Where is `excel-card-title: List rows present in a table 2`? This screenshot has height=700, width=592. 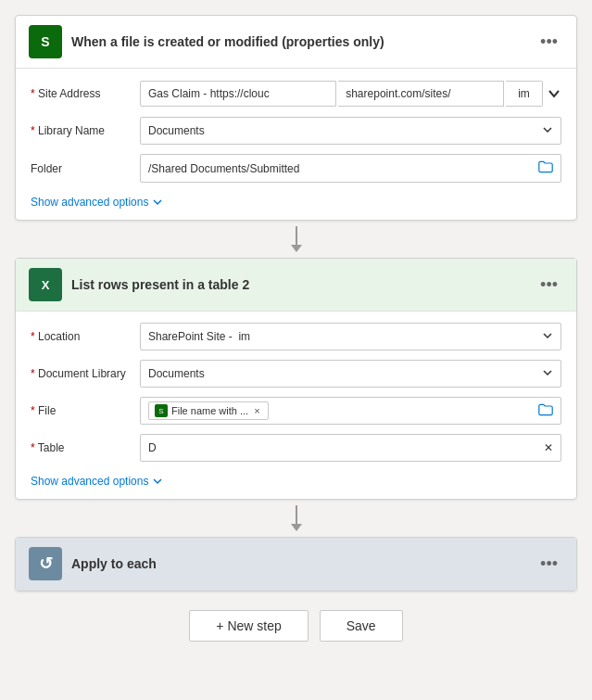 excel-card-title: List rows present in a table 2 is located at coordinates (298, 285).